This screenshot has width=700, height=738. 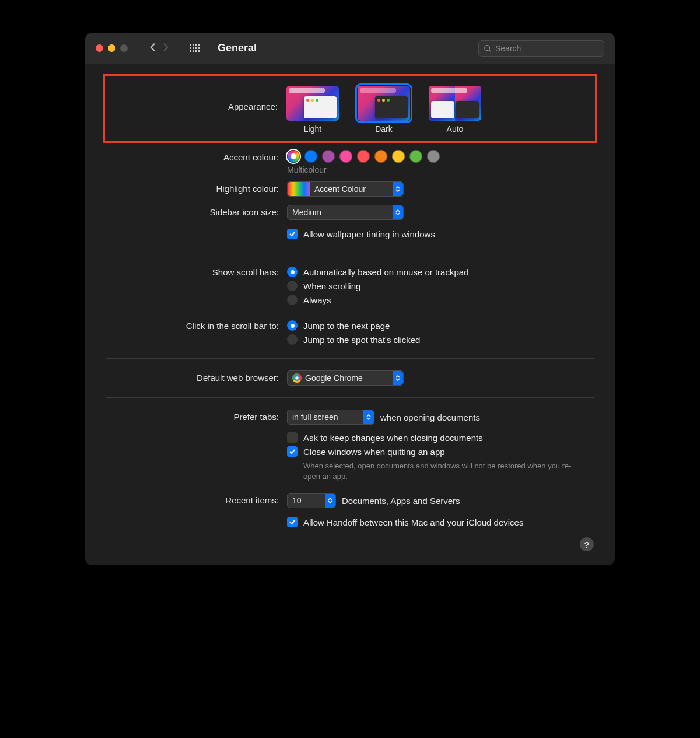 I want to click on recent-items-label: Recent items:, so click(x=197, y=499).